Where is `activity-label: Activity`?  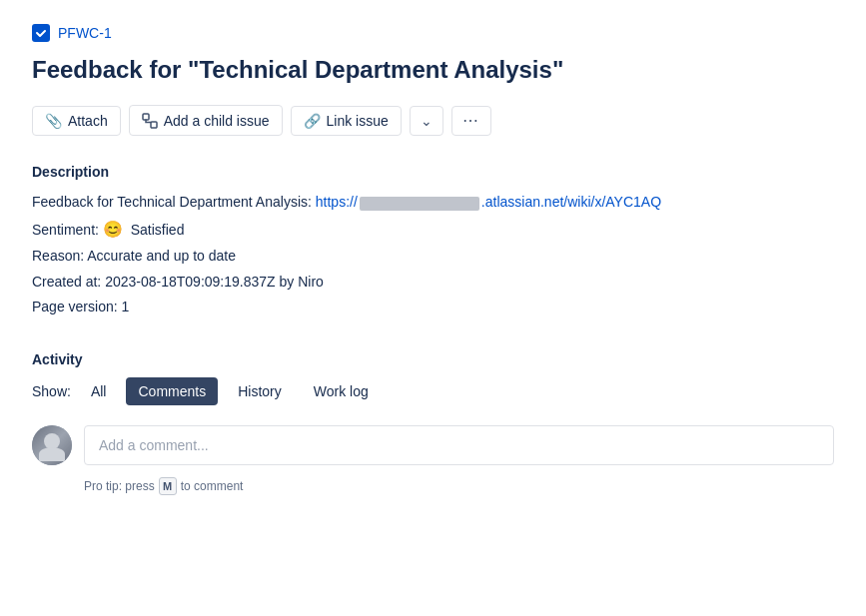
activity-label: Activity is located at coordinates (433, 359).